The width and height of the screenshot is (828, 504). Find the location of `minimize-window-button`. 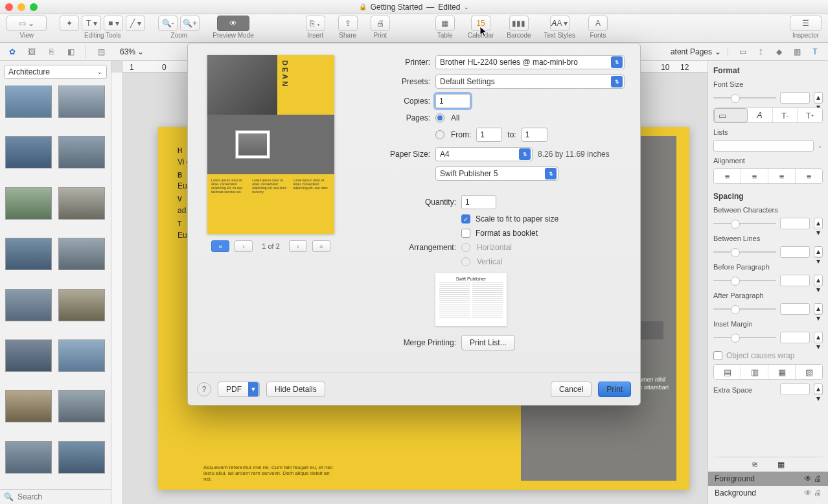

minimize-window-button is located at coordinates (21, 7).